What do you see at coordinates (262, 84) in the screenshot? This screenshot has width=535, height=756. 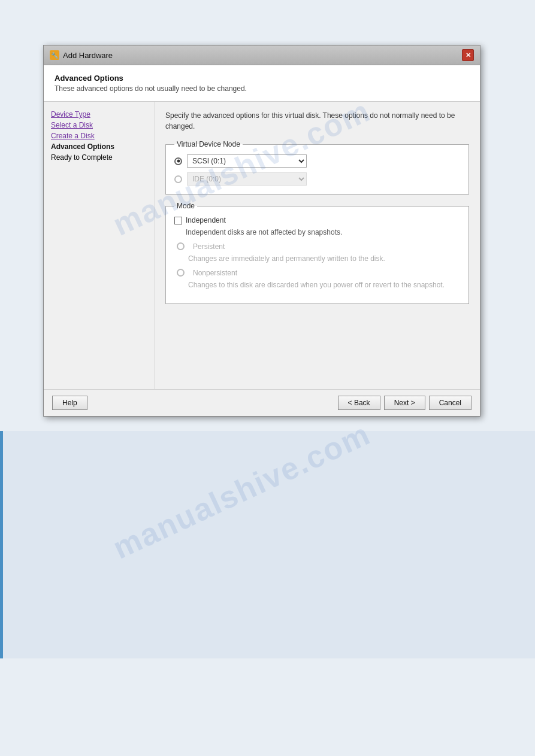 I see `dialog-header: Advanced Options These advanced options …` at bounding box center [262, 84].